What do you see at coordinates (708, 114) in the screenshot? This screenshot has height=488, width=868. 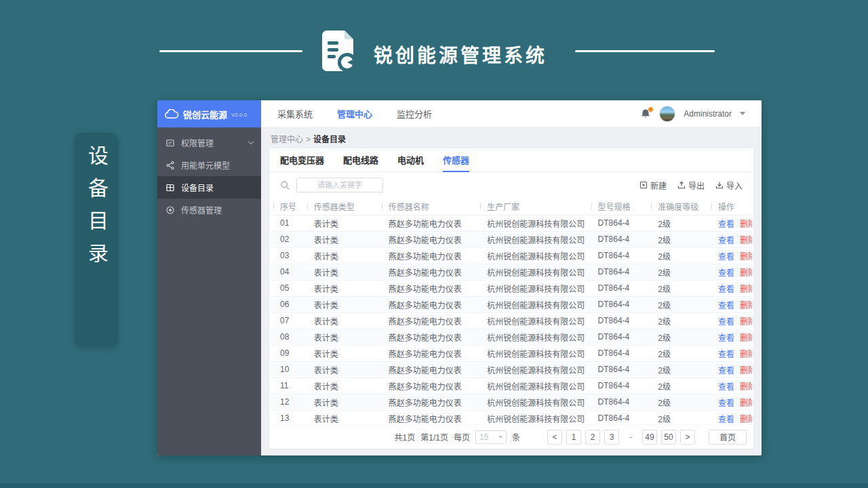 I see `username: Administrator` at bounding box center [708, 114].